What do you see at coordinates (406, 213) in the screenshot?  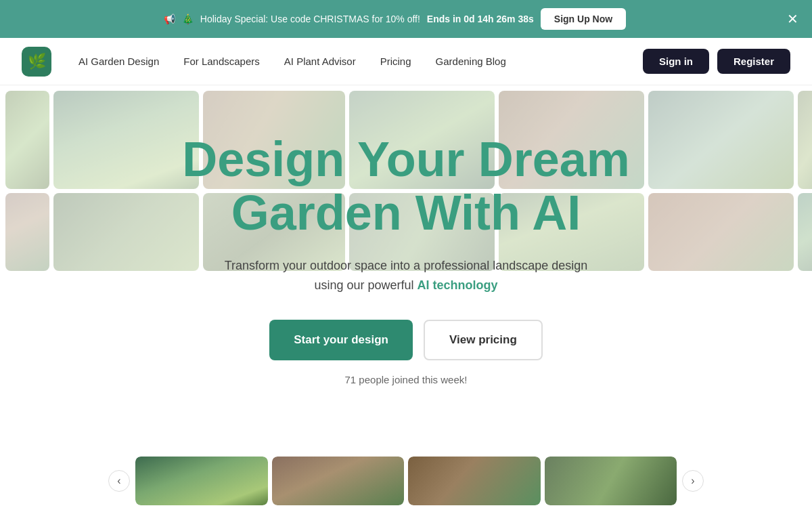 I see `hero-title-line2: Garden With AI` at bounding box center [406, 213].